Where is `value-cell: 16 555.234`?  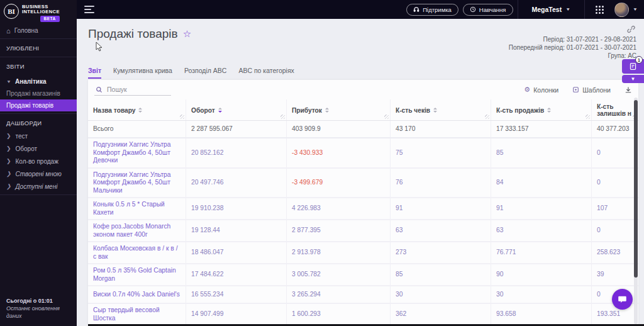 value-cell: 16 555.234 is located at coordinates (236, 295).